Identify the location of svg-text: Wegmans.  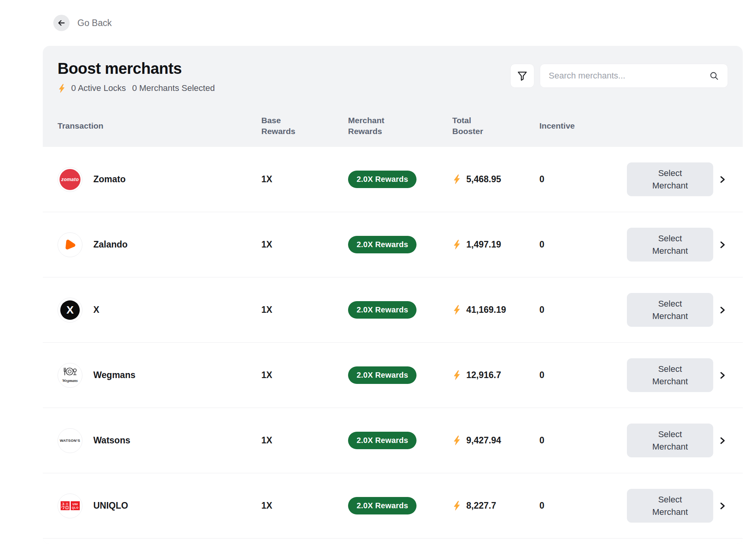
(70, 381).